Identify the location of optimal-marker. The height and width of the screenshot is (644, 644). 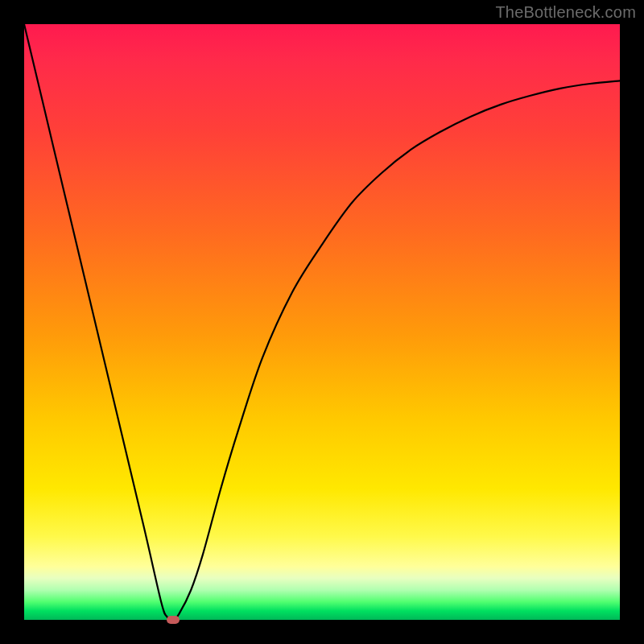
(173, 620).